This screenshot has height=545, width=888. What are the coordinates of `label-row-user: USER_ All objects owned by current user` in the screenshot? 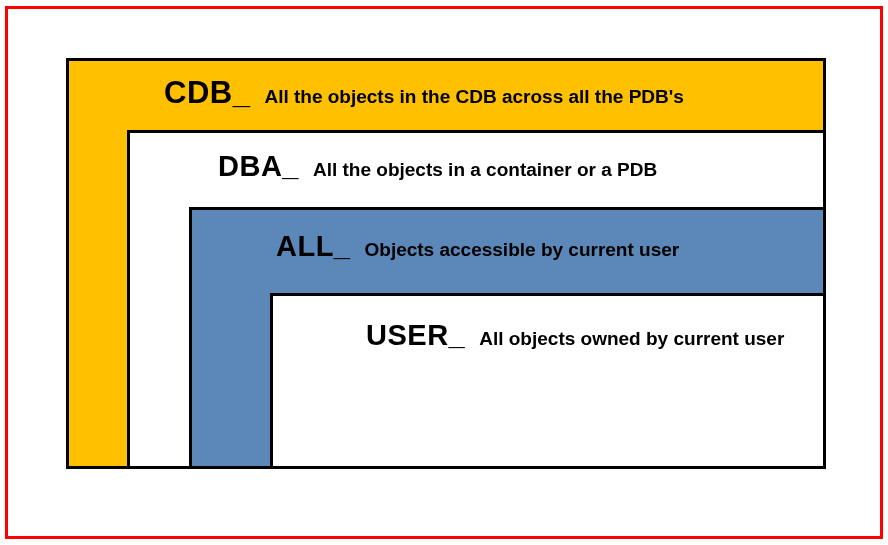 It's located at (575, 336).